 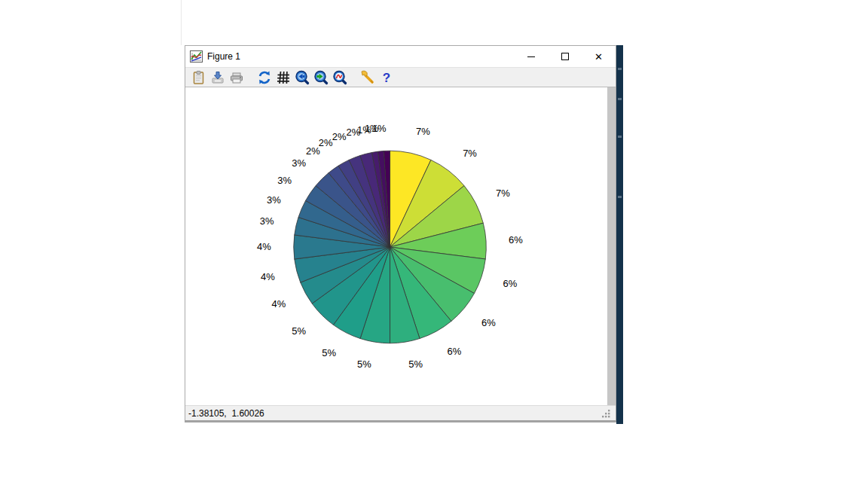 I want to click on pie-slice-label: 1%, so click(x=380, y=128).